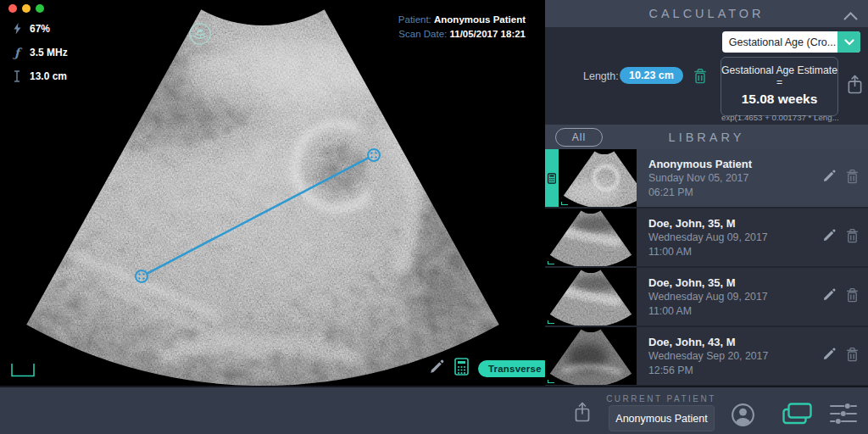 This screenshot has height=434, width=868. Describe the element at coordinates (461, 368) in the screenshot. I see `calculator-tool-icon` at that location.